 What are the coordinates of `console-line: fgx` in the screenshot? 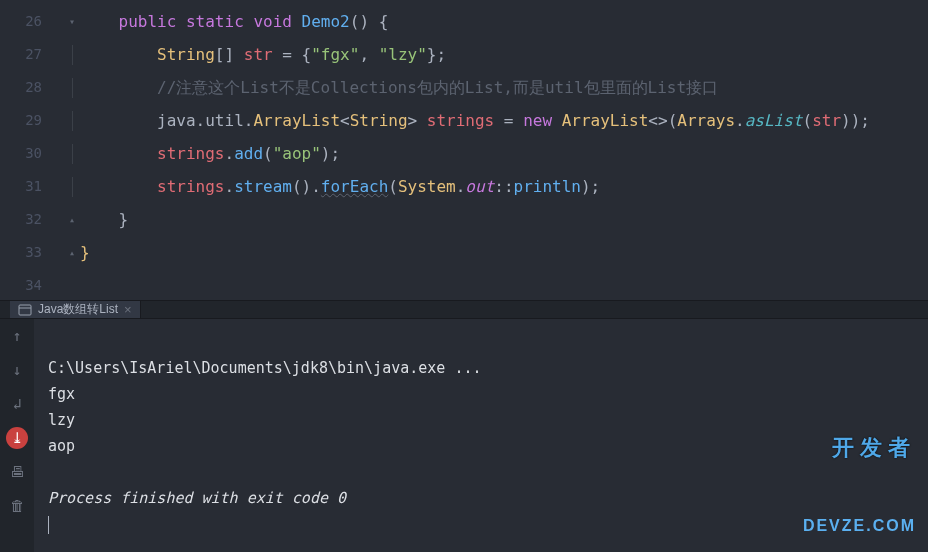 It's located at (62, 394).